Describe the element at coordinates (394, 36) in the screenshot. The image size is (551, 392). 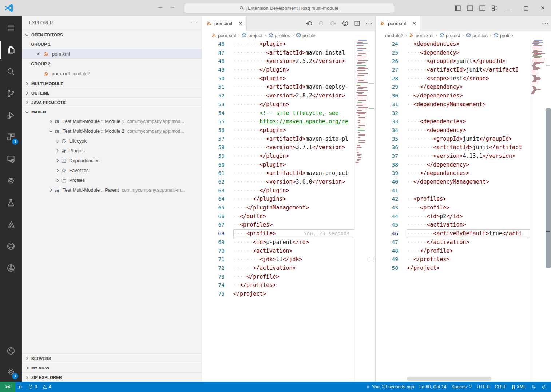
I see `breadcrumb-item-module2: module2` at that location.